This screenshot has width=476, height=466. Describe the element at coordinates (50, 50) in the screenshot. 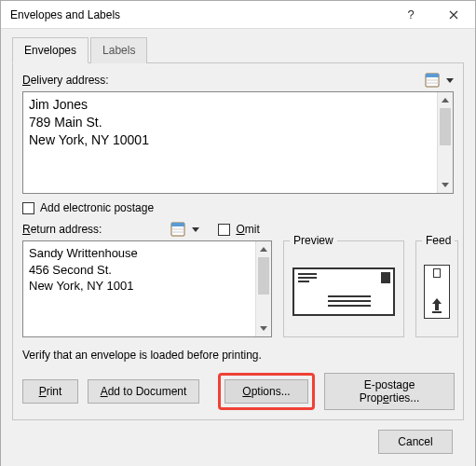

I see `tab-envelopes: Envelopes` at that location.